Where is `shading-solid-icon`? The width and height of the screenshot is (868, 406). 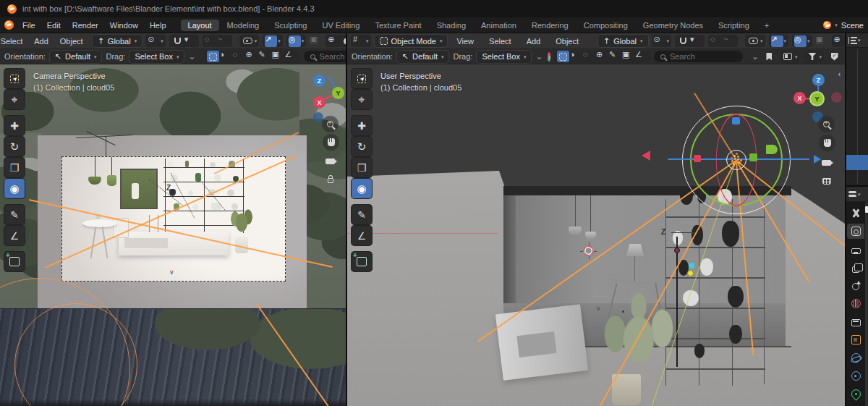
shading-solid-icon is located at coordinates (343, 41).